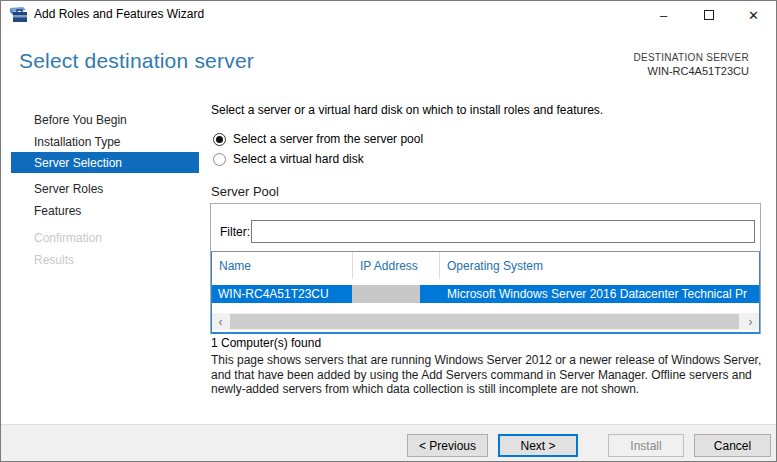  I want to click on radio-server-pool-label: Select a server from the server pool, so click(328, 139).